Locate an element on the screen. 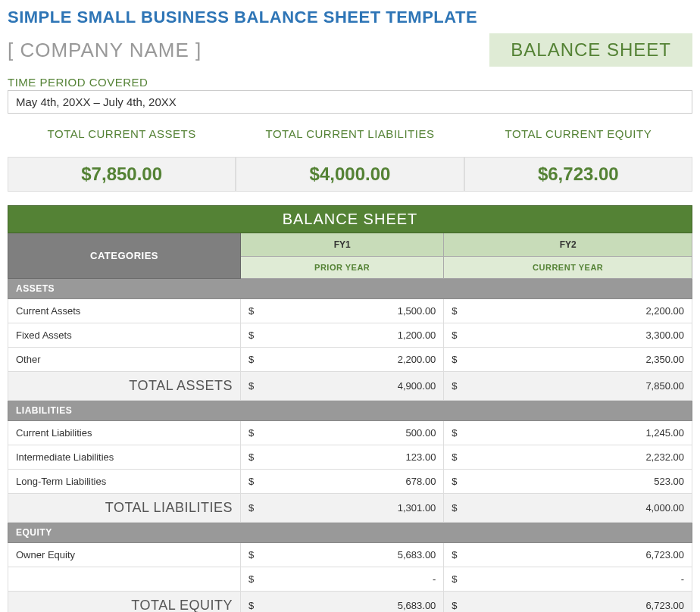 This screenshot has height=612, width=700. money-cell: $123.00 is located at coordinates (342, 457).